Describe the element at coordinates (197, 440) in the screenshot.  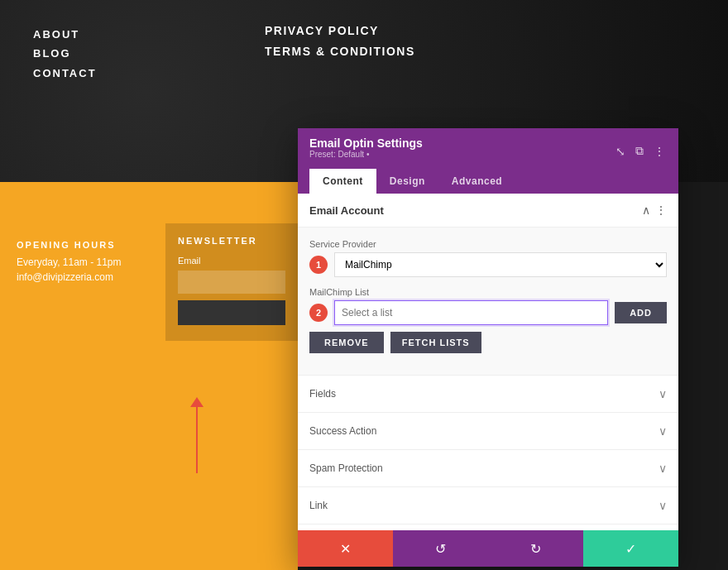
I see `arrow-line` at that location.